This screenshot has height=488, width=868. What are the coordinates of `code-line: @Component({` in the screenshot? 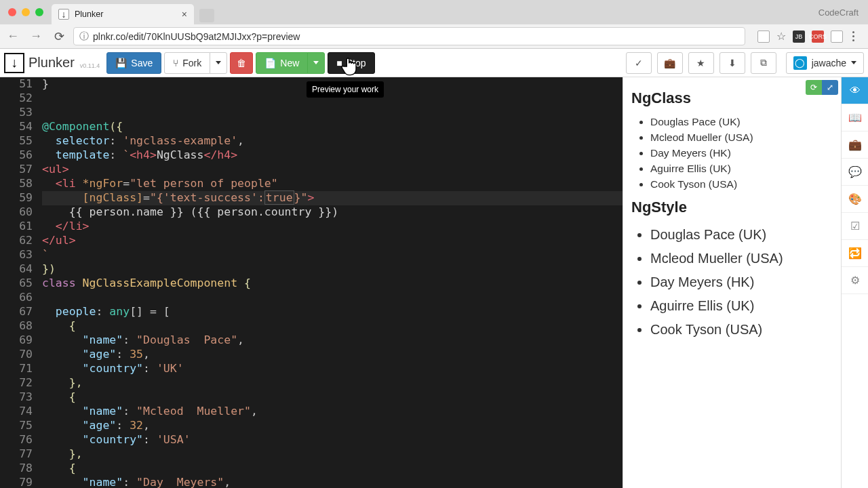 It's located at (332, 127).